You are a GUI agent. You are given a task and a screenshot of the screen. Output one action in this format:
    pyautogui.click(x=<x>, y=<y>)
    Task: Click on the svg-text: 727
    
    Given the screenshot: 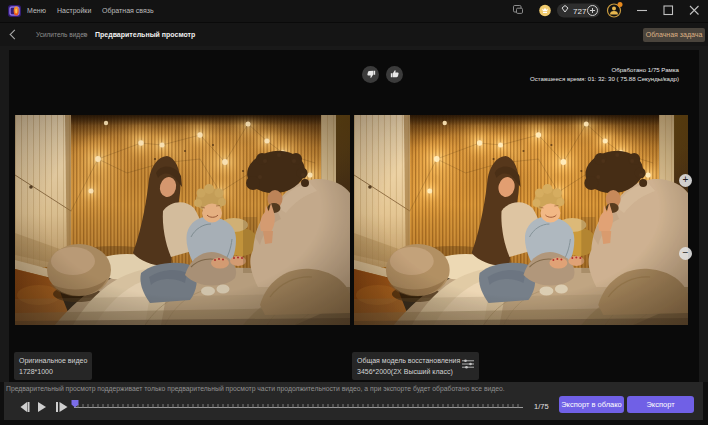 What is the action you would take?
    pyautogui.click(x=580, y=12)
    